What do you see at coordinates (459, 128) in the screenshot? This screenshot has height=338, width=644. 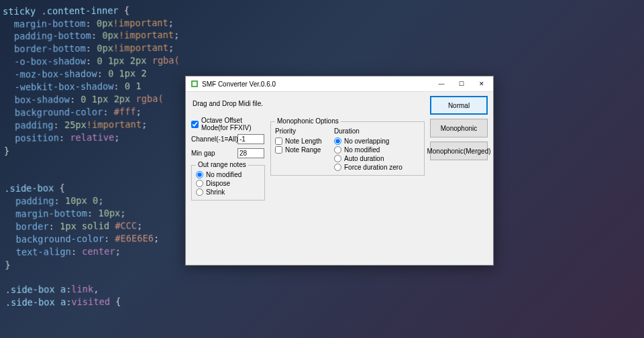 I see `mode-monophonic-button: Monophonic` at bounding box center [459, 128].